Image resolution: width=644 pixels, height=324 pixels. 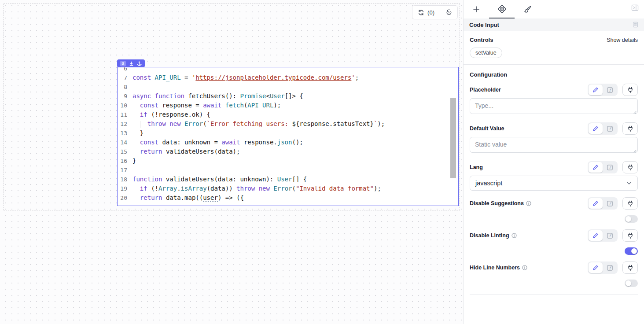 What do you see at coordinates (122, 96) in the screenshot?
I see `line-number: 9` at bounding box center [122, 96].